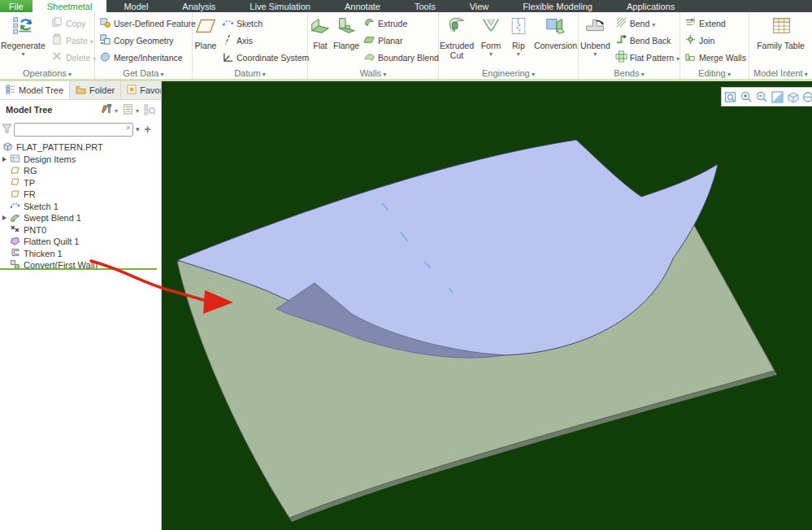  I want to click on conversion-button: Conversion, so click(556, 33).